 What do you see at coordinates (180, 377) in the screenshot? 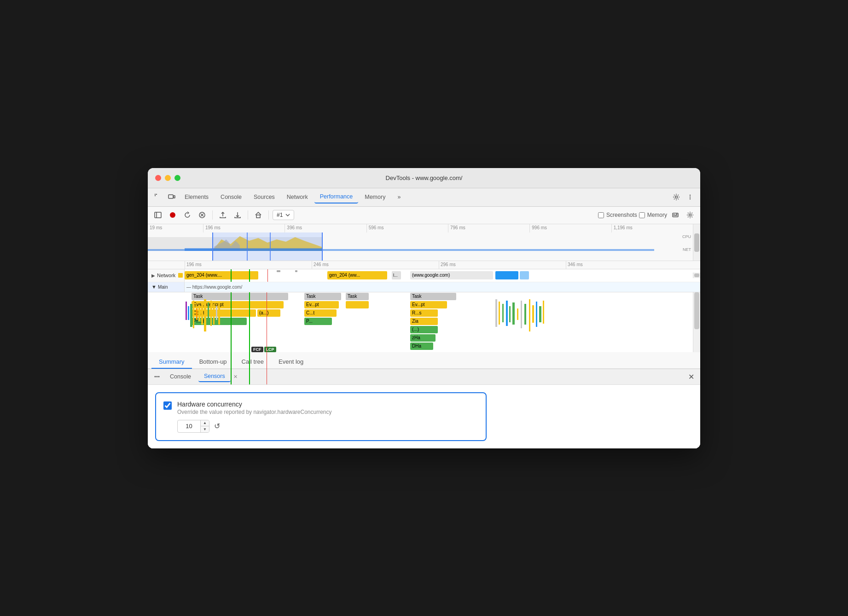
I see `drawer-tab-console: Console` at bounding box center [180, 377].